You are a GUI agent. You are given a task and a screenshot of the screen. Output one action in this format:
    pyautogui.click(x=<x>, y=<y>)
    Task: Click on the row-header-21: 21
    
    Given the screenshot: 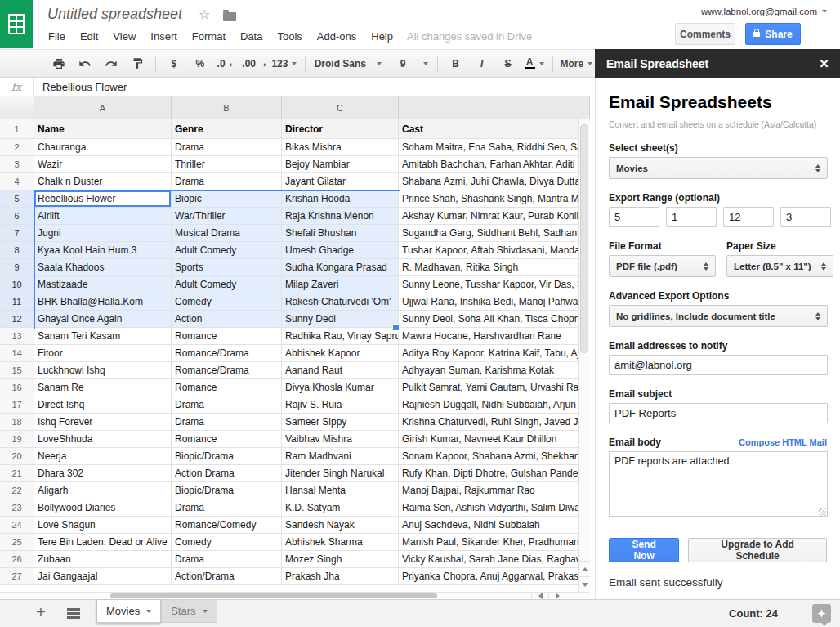 What is the action you would take?
    pyautogui.click(x=17, y=474)
    